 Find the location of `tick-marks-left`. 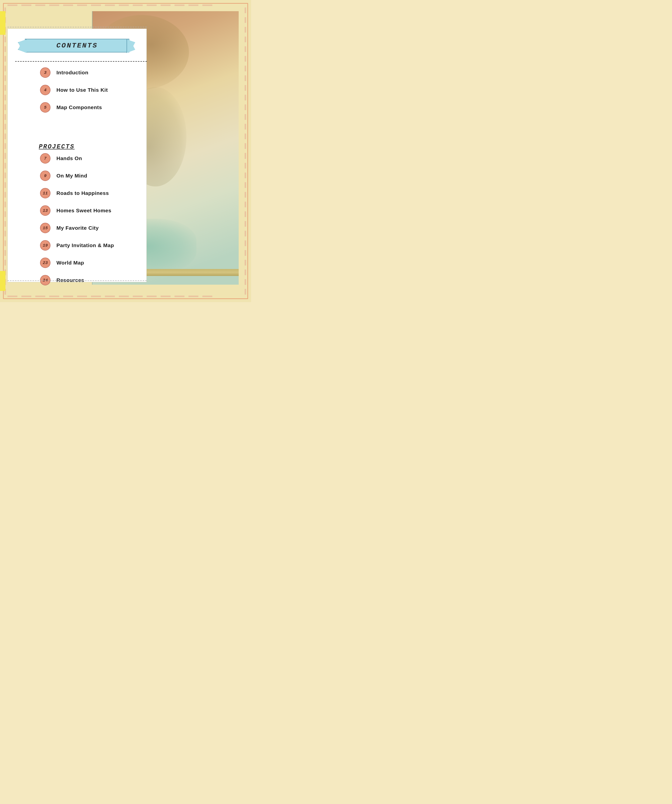

tick-marks-left is located at coordinates (5, 151).